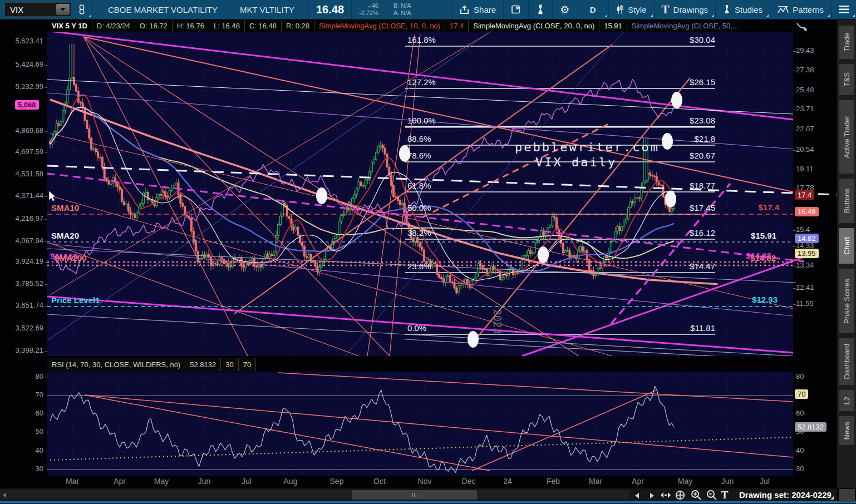  What do you see at coordinates (844, 9) in the screenshot?
I see `menu-button` at bounding box center [844, 9].